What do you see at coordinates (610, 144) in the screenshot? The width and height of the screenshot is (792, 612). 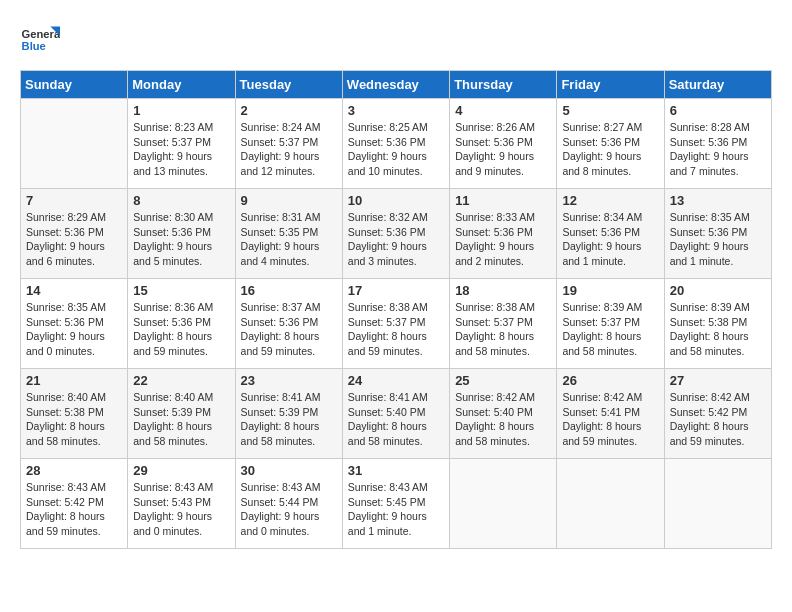 I see `calendar-cell: 5Sunrise: 8:27 AMSunset: 5:36 PMDaylight…` at bounding box center [610, 144].